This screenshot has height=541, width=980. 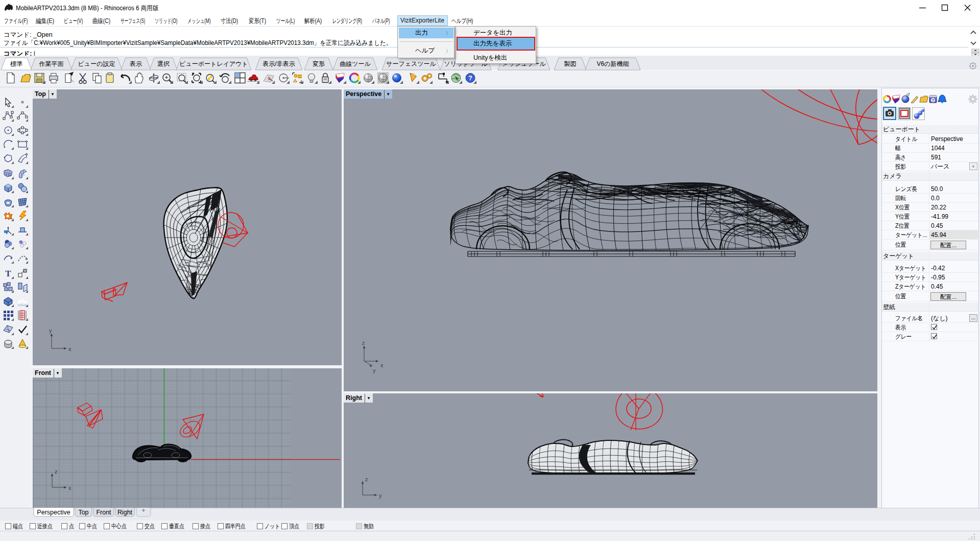 I want to click on svg-text: サーフェスツール, so click(x=411, y=64).